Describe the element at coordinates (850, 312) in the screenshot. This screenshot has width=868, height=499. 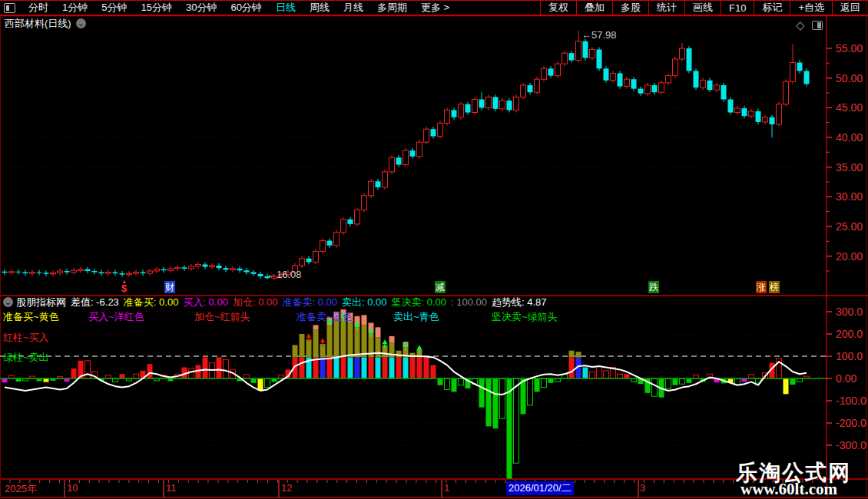
I see `svg-text: 300.0` at that location.